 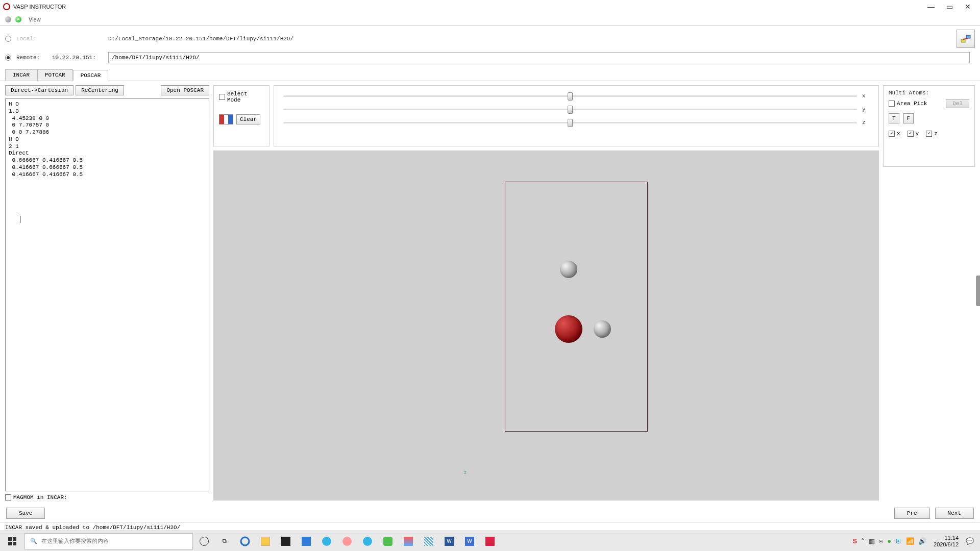 What do you see at coordinates (894, 118) in the screenshot?
I see `t-button: T` at bounding box center [894, 118].